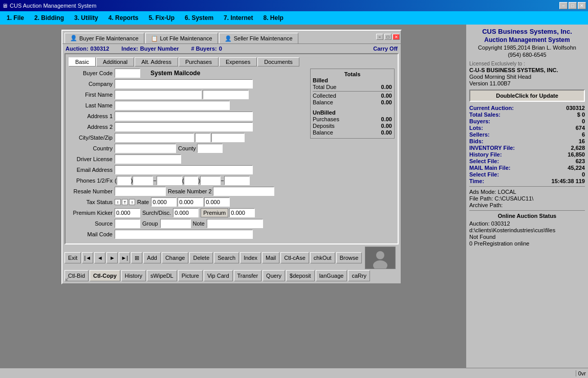  Describe the element at coordinates (125, 202) in the screenshot. I see `tax-checkbox-2: T` at that location.